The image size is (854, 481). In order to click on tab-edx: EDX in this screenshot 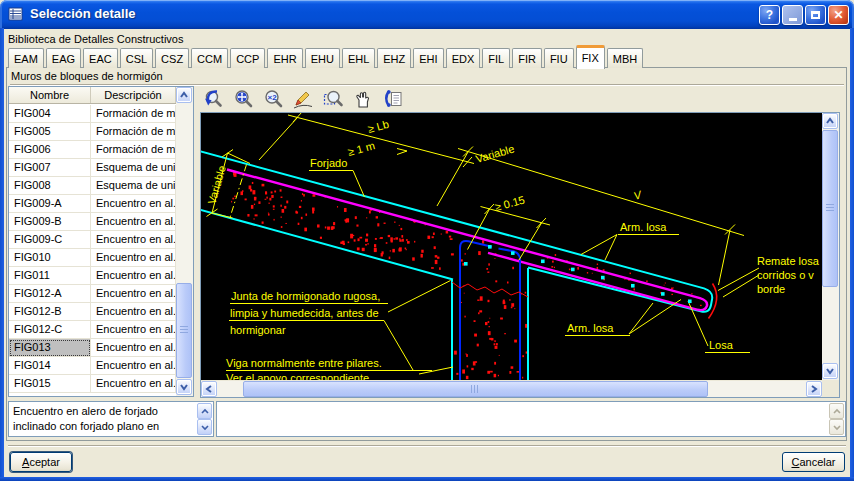, I will do `click(464, 58)`.